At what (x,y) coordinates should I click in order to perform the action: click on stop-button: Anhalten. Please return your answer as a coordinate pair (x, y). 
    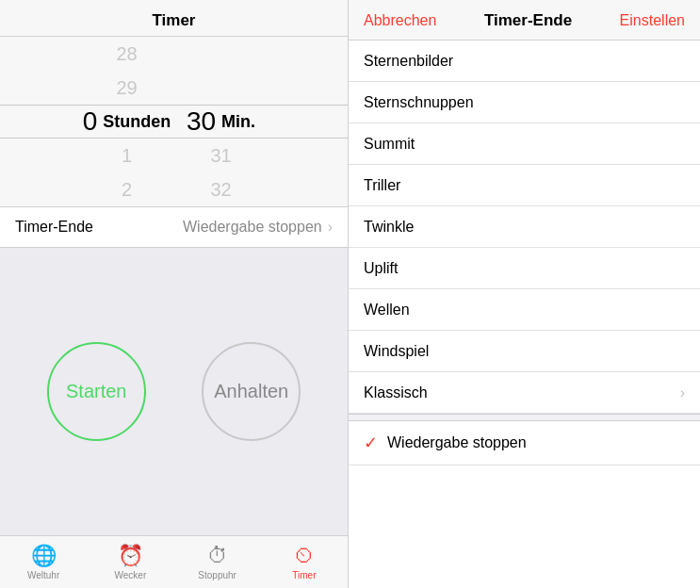
    Looking at the image, I should click on (251, 392).